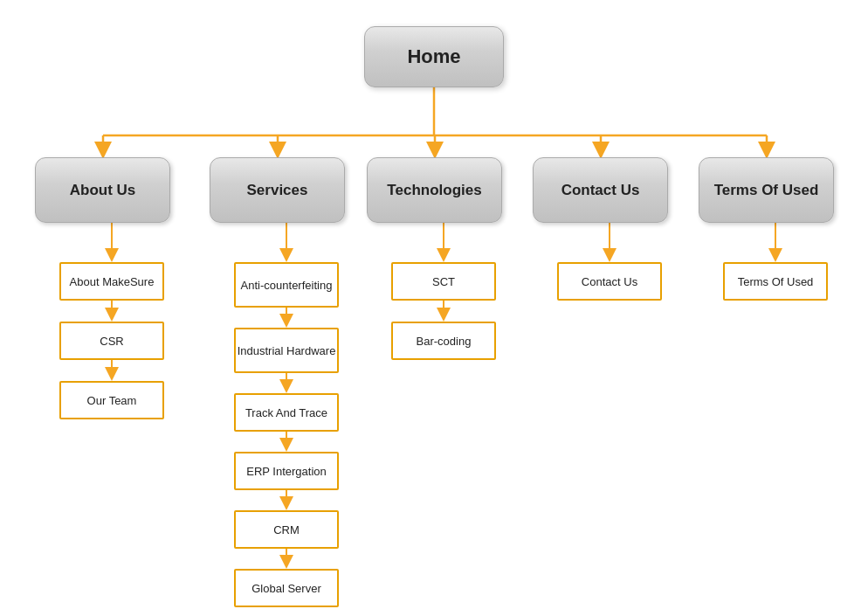 The image size is (868, 616). Describe the element at coordinates (286, 412) in the screenshot. I see `l2-node-track: Track And Trace` at that location.